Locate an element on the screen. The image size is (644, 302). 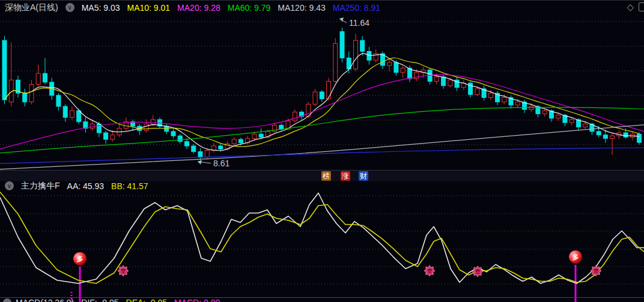
main-chart-header: 深物业A(日线) ∨ MA5: 9.03 MA10: 9.01 MA20: 9.… is located at coordinates (322, 7).